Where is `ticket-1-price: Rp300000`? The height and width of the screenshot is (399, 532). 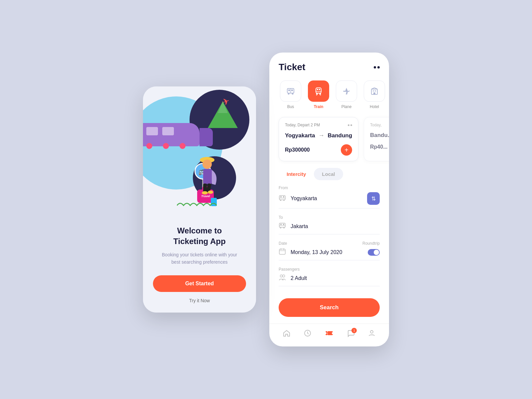 ticket-1-price: Rp300000 is located at coordinates (297, 150).